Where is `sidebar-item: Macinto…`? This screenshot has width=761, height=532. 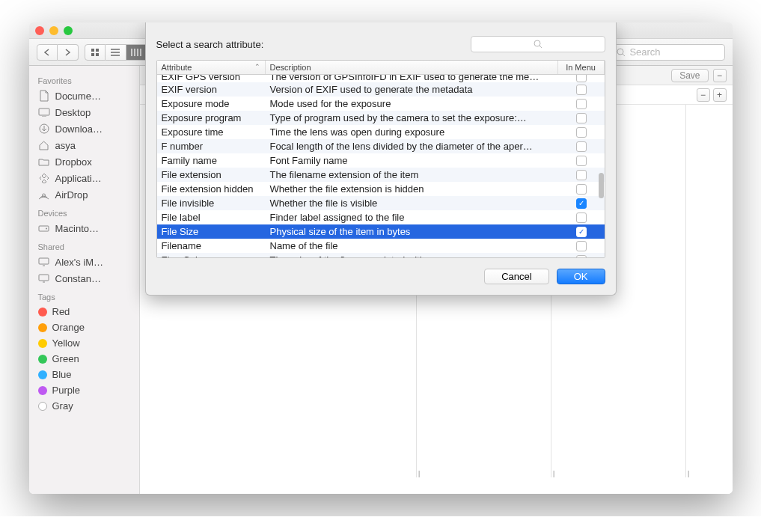 sidebar-item: Macinto… is located at coordinates (84, 228).